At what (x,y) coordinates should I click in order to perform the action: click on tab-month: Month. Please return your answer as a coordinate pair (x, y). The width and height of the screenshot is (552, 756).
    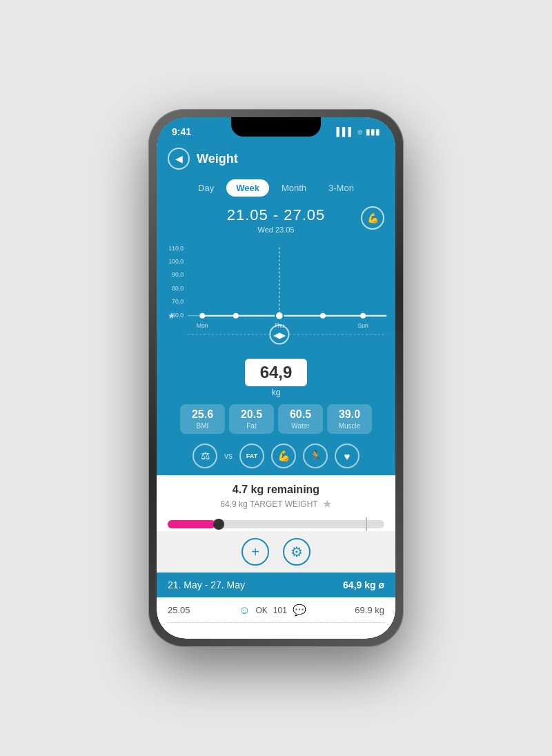
    Looking at the image, I should click on (294, 188).